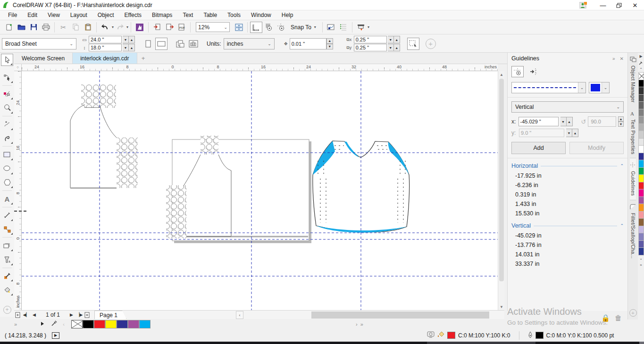  What do you see at coordinates (259, 68) in the screenshot?
I see `horizontal-ruler: 24 16 8 0 8 16 24 32 40 48 inches` at bounding box center [259, 68].